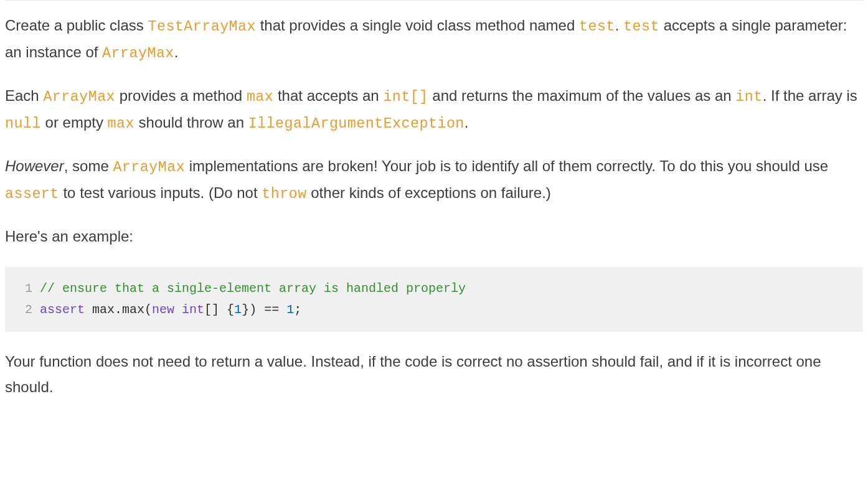 This screenshot has height=488, width=868. What do you see at coordinates (417, 25) in the screenshot?
I see `text: that provides a single void class method…` at bounding box center [417, 25].